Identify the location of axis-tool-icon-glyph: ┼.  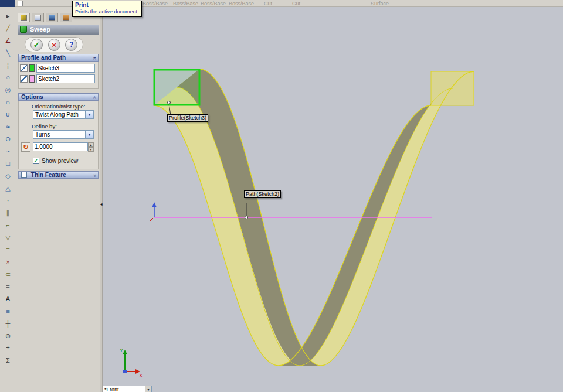
(8, 323).